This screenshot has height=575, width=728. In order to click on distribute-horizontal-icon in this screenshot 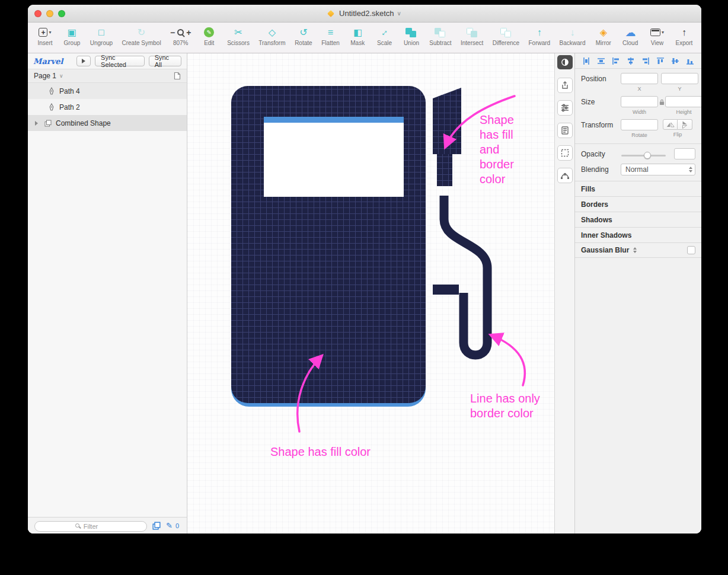, I will do `click(586, 61)`.